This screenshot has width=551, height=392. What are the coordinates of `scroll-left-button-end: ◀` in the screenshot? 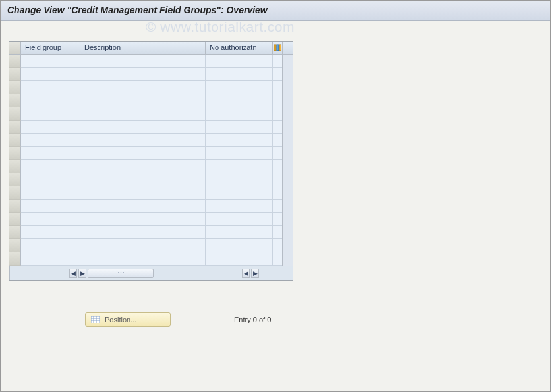 It's located at (246, 273).